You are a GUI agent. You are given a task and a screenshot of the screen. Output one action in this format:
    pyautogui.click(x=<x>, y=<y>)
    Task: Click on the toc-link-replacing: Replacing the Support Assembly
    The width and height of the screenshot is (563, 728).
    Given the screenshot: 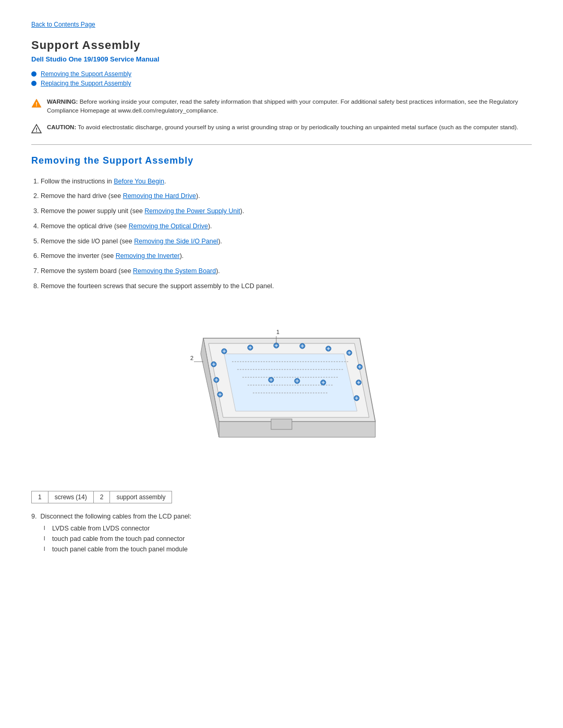 What is the action you would take?
    pyautogui.click(x=85, y=83)
    